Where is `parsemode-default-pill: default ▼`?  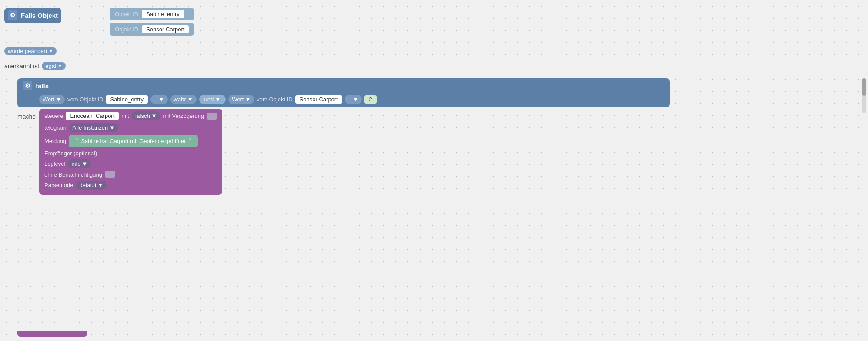 parsemode-default-pill: default ▼ is located at coordinates (91, 185).